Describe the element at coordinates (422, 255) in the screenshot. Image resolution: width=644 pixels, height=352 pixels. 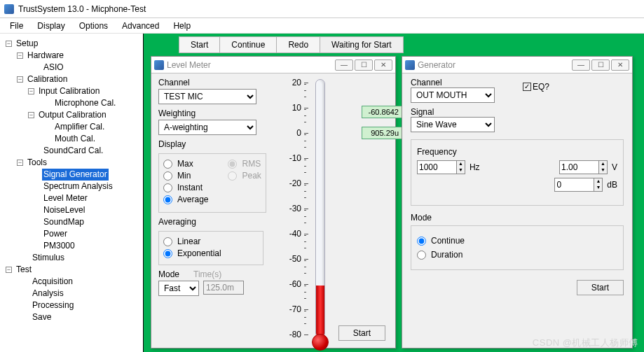
I see `duration-radio` at that location.